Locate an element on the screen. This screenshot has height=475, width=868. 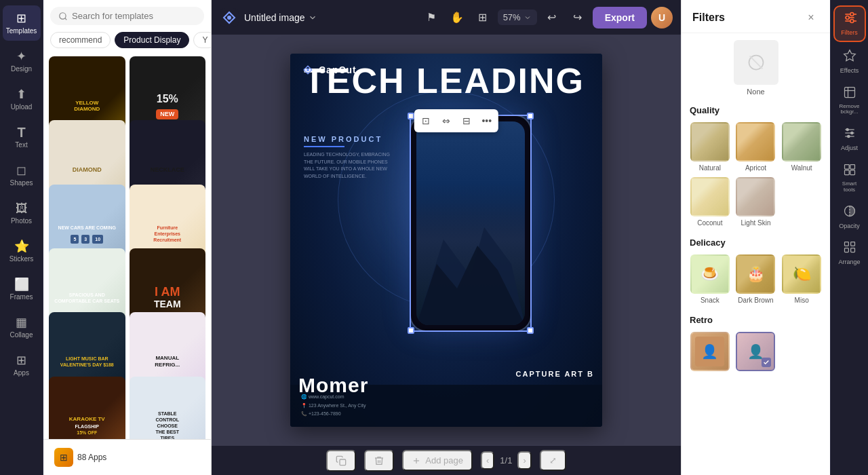
sidebar-item-label: Stickers is located at coordinates (22, 259).